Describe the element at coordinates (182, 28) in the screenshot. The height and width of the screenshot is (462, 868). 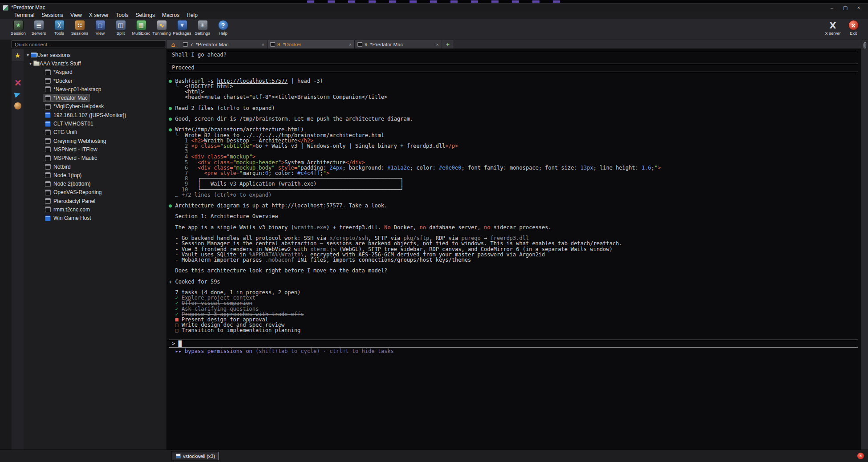
I see `toolbar-packages-button: Packages` at that location.